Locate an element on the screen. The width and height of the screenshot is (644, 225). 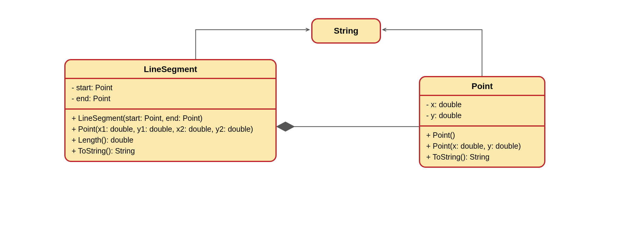
method-row: + Point(x: double, y: double) is located at coordinates (482, 146).